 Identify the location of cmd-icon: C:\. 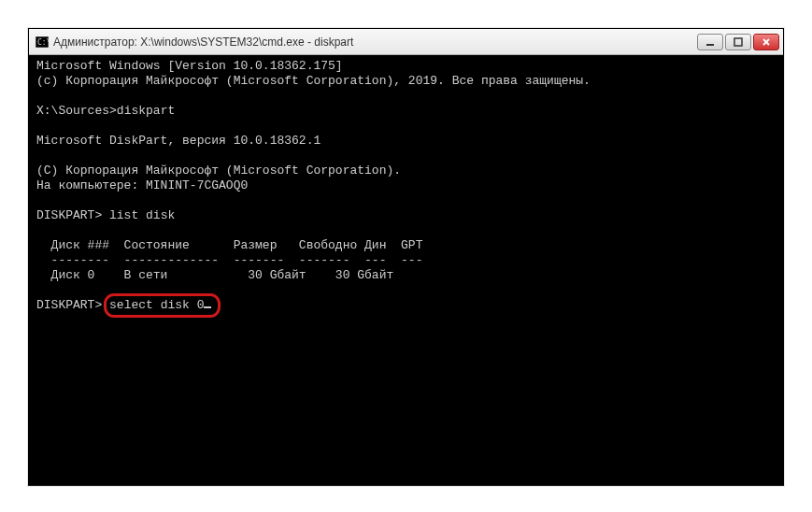
(42, 42).